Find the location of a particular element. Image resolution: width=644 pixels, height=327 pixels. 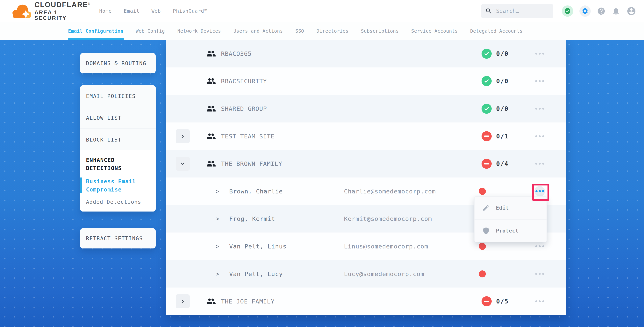

tab-subscriptions: Subscriptions is located at coordinates (380, 31).